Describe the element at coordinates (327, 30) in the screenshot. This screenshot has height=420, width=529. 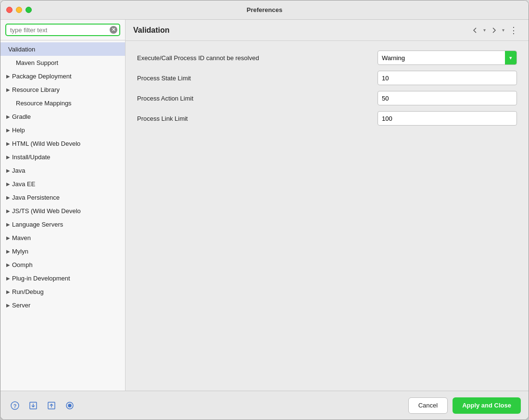
I see `content-header: Validation ▾ ▾ ⋮` at that location.